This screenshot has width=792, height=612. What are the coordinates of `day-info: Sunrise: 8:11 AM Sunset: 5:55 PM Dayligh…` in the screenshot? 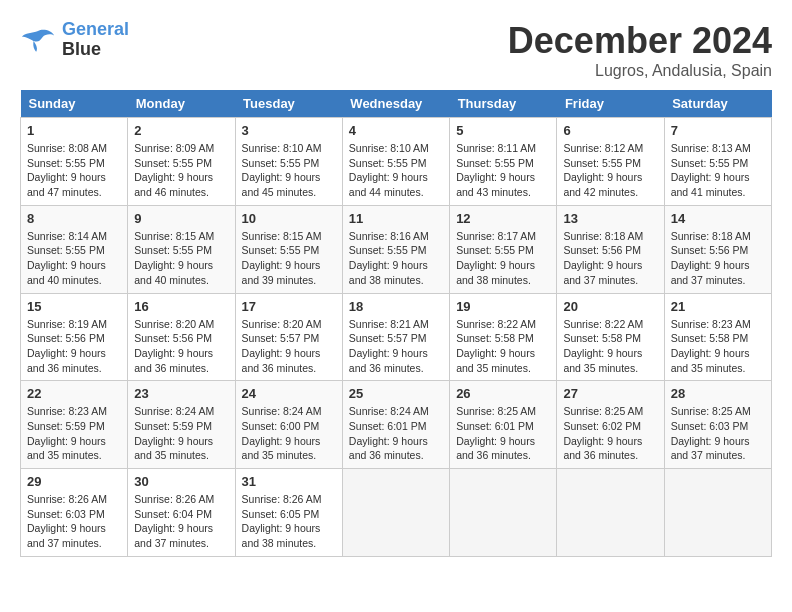 It's located at (503, 170).